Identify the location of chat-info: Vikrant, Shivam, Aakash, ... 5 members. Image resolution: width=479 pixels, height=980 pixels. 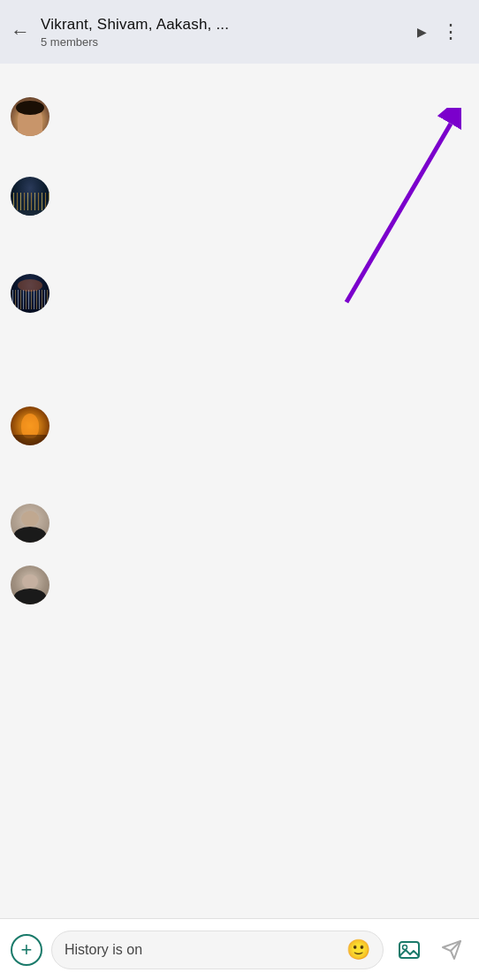
(227, 32).